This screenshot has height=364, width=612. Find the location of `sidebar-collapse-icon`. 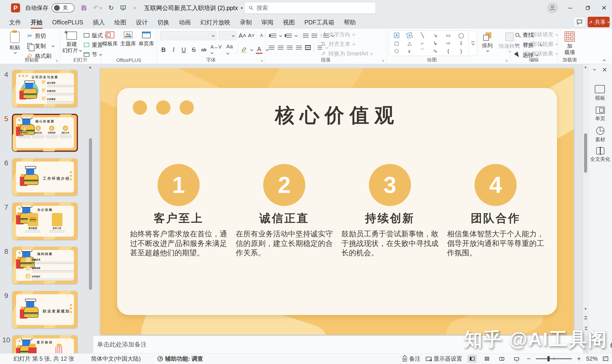

sidebar-collapse-icon is located at coordinates (595, 69).